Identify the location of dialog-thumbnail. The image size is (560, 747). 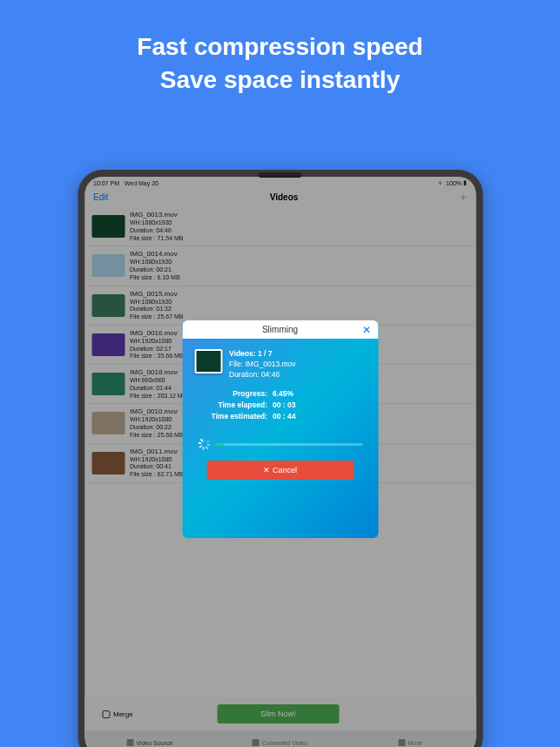
(208, 361).